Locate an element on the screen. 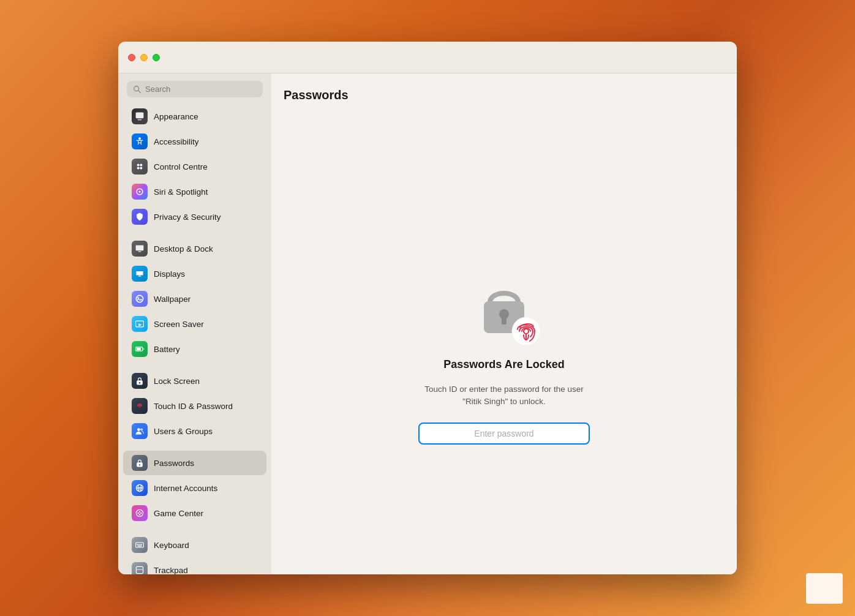 The height and width of the screenshot is (616, 855). battery-label: Battery is located at coordinates (167, 349).